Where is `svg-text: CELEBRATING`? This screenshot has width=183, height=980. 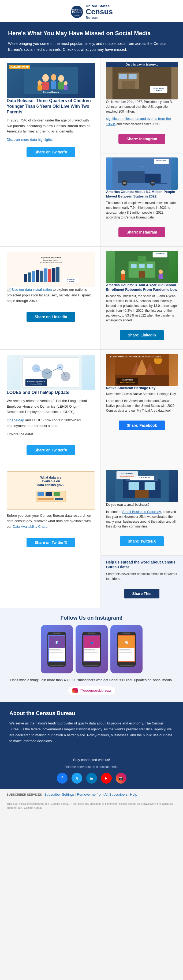
svg-text: CELEBRATING is located at coordinates (127, 380).